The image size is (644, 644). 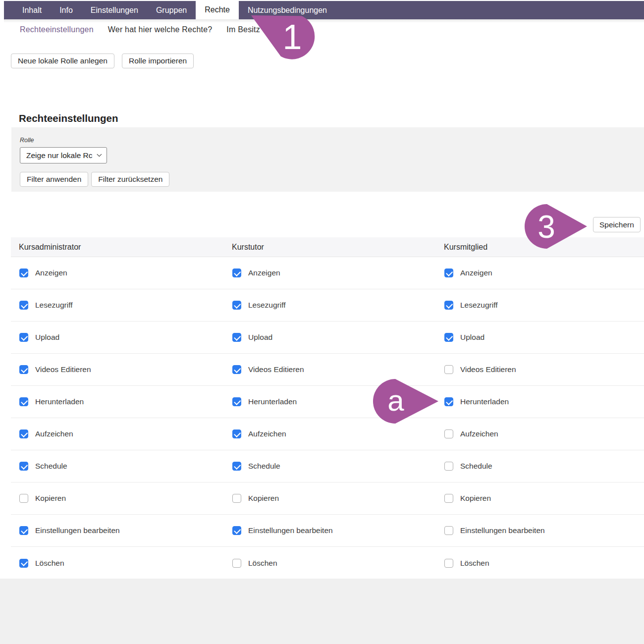 I want to click on table-row-schedule: ScheduleScheduleSchedule, so click(x=327, y=467).